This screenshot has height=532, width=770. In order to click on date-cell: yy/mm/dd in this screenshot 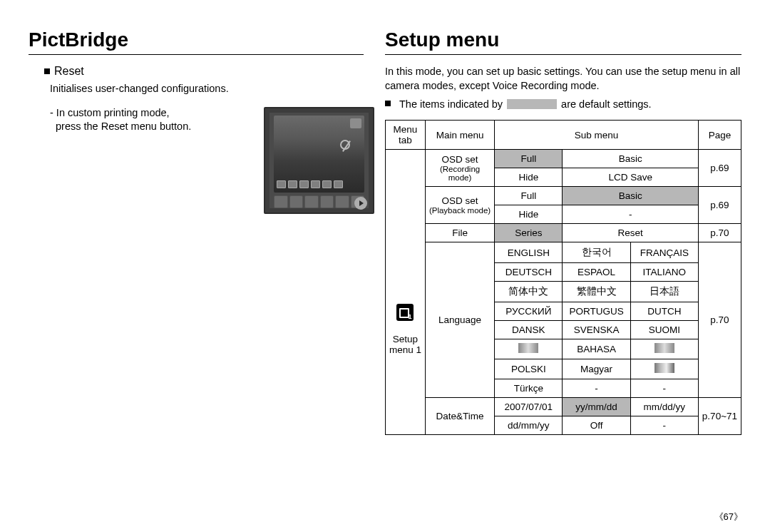, I will do `click(596, 407)`.